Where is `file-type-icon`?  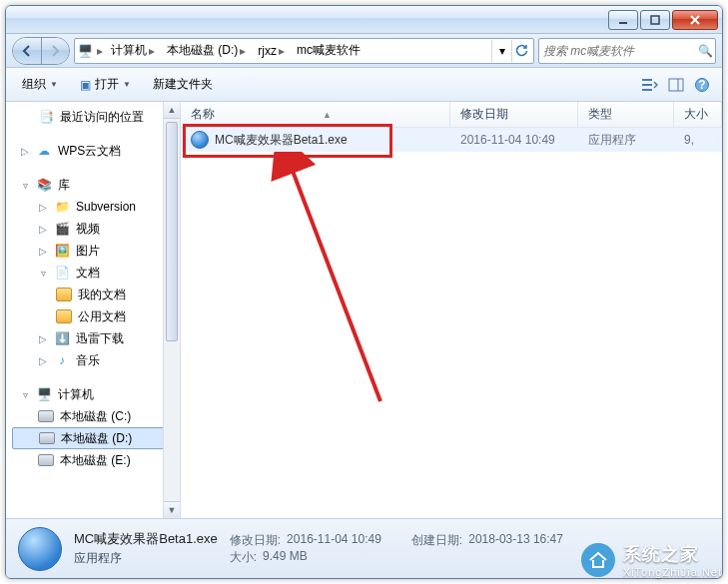 file-type-icon is located at coordinates (40, 549).